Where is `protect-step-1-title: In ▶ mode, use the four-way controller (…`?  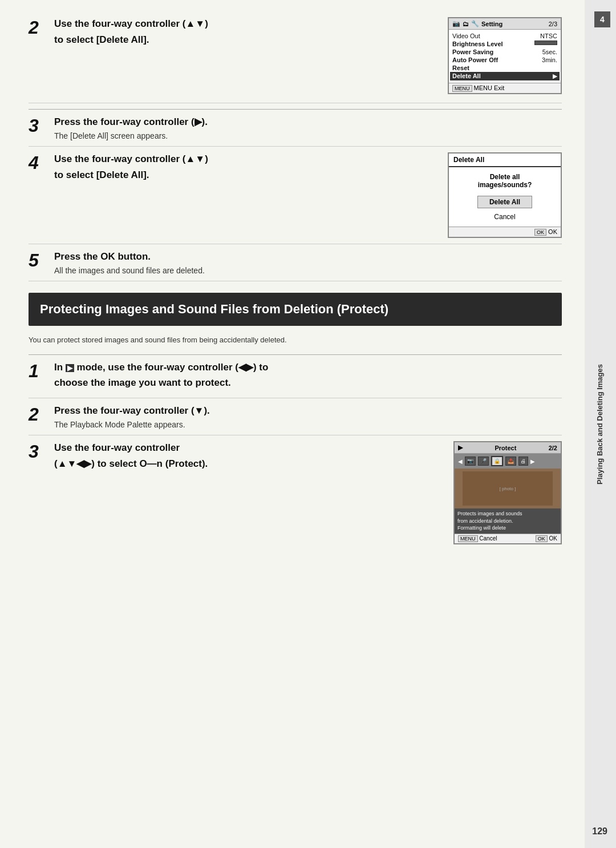 protect-step-1-title: In ▶ mode, use the four-way controller (… is located at coordinates (308, 368).